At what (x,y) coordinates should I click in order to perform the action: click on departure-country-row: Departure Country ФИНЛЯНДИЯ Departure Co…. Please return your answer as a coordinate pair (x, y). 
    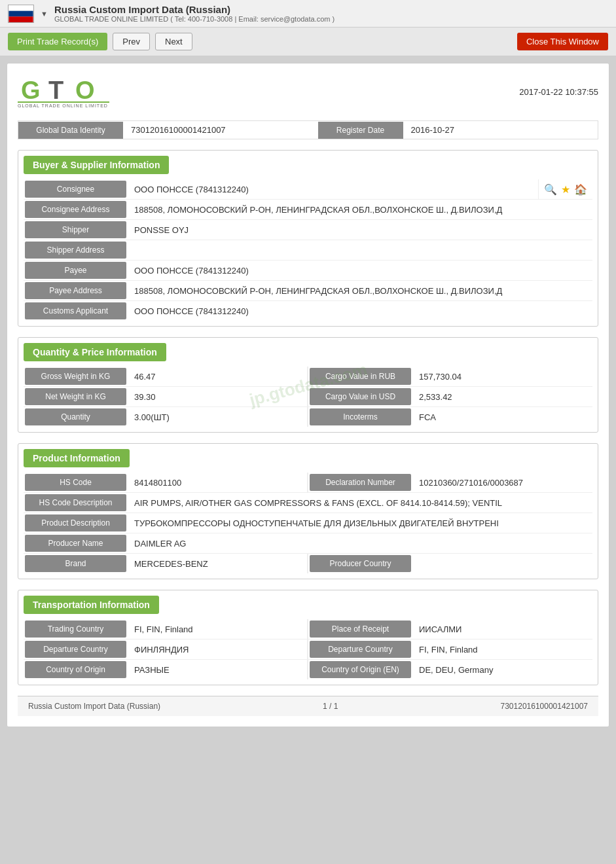
    Looking at the image, I should click on (308, 649).